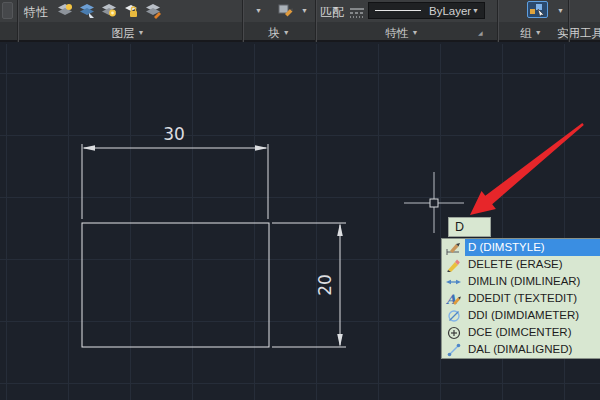 The image size is (600, 400). Describe the element at coordinates (454, 248) in the screenshot. I see `dimstyle-icon` at that location.